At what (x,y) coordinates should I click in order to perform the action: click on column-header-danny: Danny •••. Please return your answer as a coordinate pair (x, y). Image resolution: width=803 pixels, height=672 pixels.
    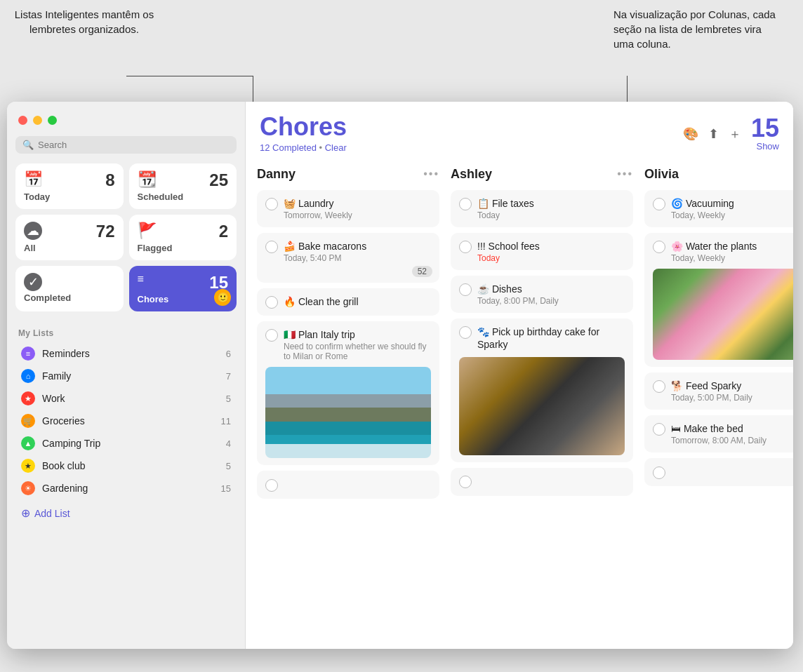
    Looking at the image, I should click on (348, 174).